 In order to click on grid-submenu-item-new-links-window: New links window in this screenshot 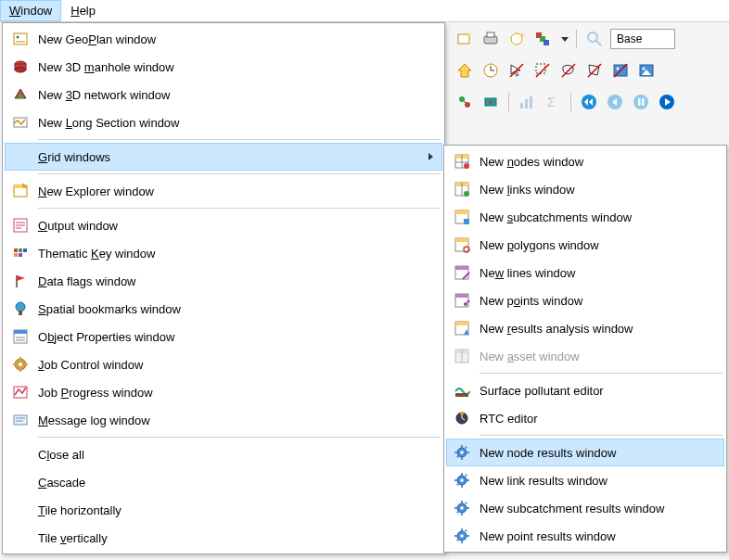, I will do `click(585, 189)`.